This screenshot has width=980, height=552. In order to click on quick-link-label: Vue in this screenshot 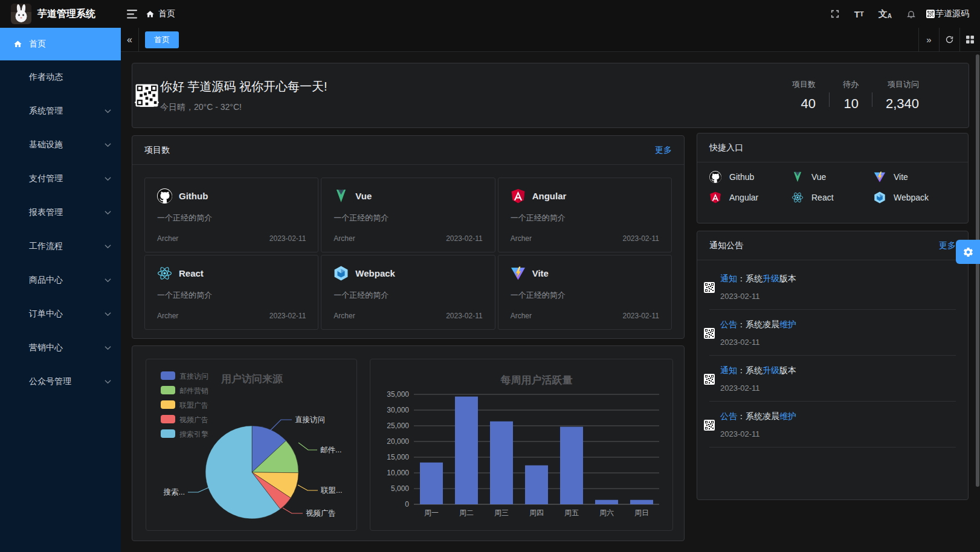, I will do `click(819, 177)`.